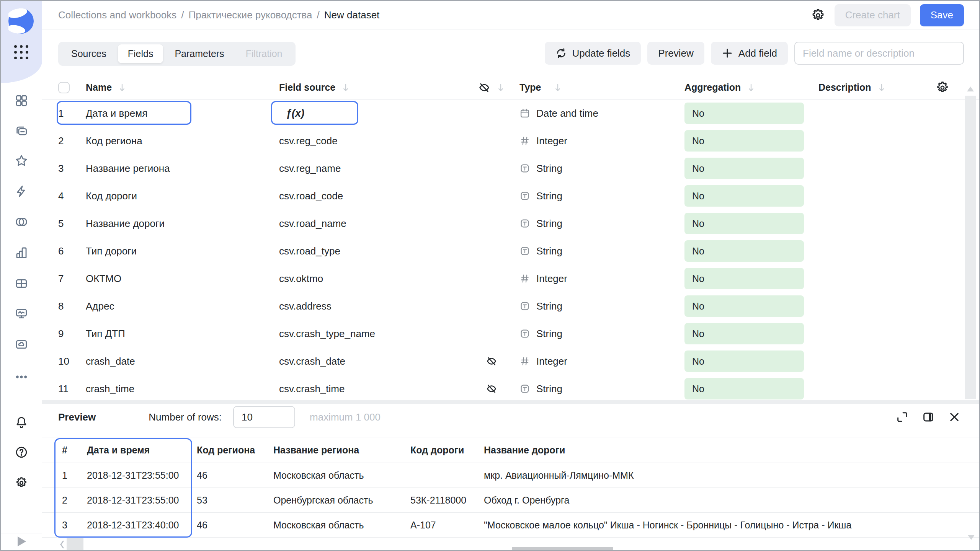 The width and height of the screenshot is (980, 551). Describe the element at coordinates (219, 15) in the screenshot. I see `breadcrumb: Collections and workbooks / Практические…` at that location.